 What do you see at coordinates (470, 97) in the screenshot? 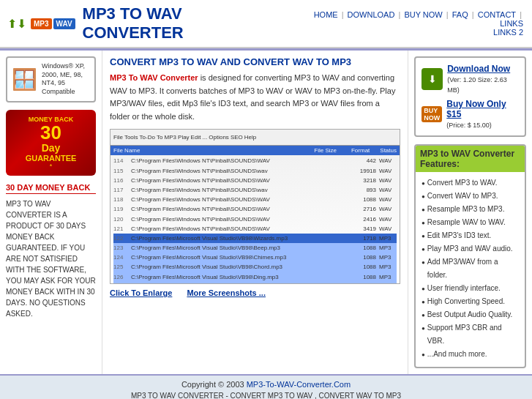
I see `download-box: ⬇ Download Now (Ver: 1.20 Size: 2.63 MB)…` at bounding box center [470, 97].